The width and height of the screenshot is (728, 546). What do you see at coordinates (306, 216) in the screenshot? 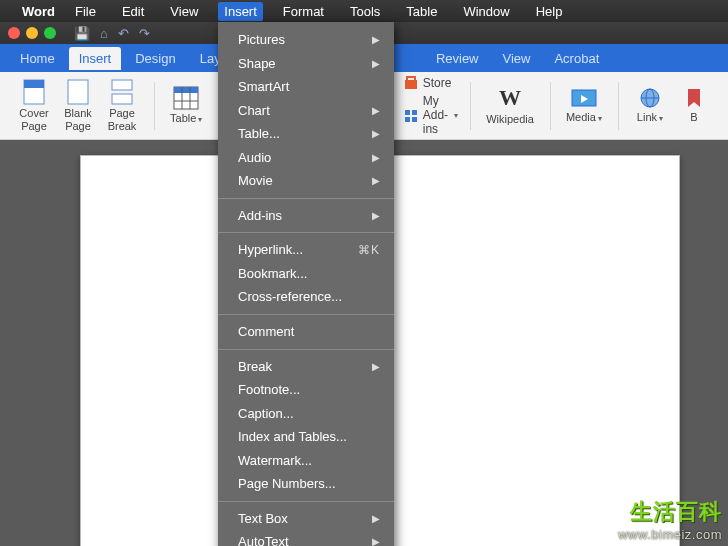
I see `menu-item-add-ins: Add-ins▶` at bounding box center [306, 216].